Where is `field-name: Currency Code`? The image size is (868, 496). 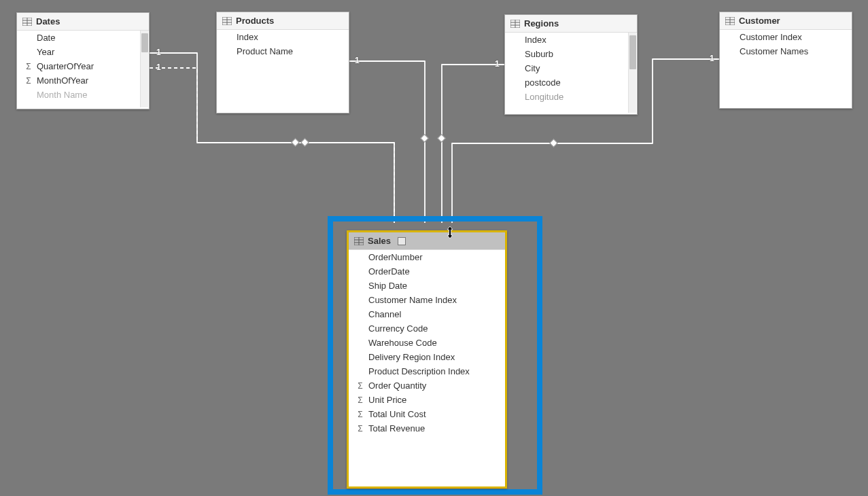
field-name: Currency Code is located at coordinates (398, 329).